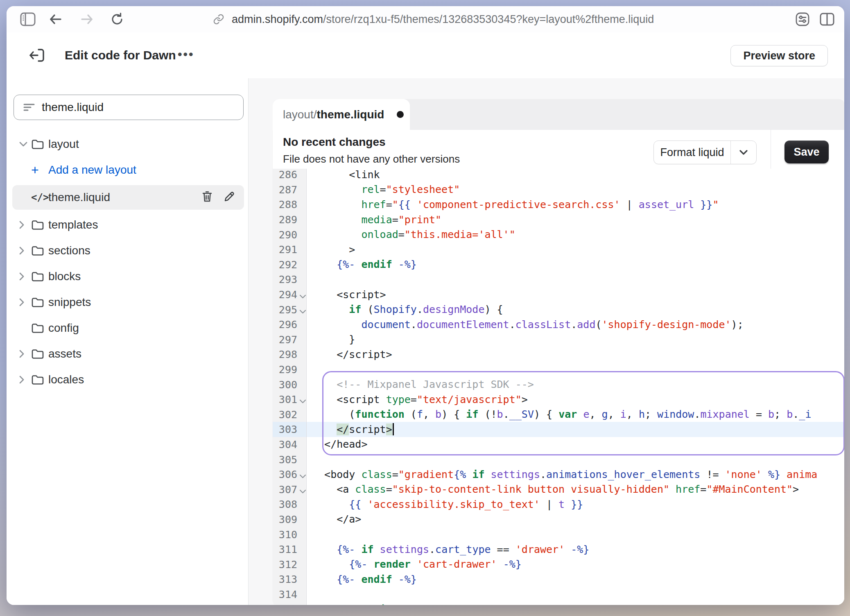 The height and width of the screenshot is (616, 850). Describe the element at coordinates (558, 369) in the screenshot. I see `code-line-299: 299` at that location.